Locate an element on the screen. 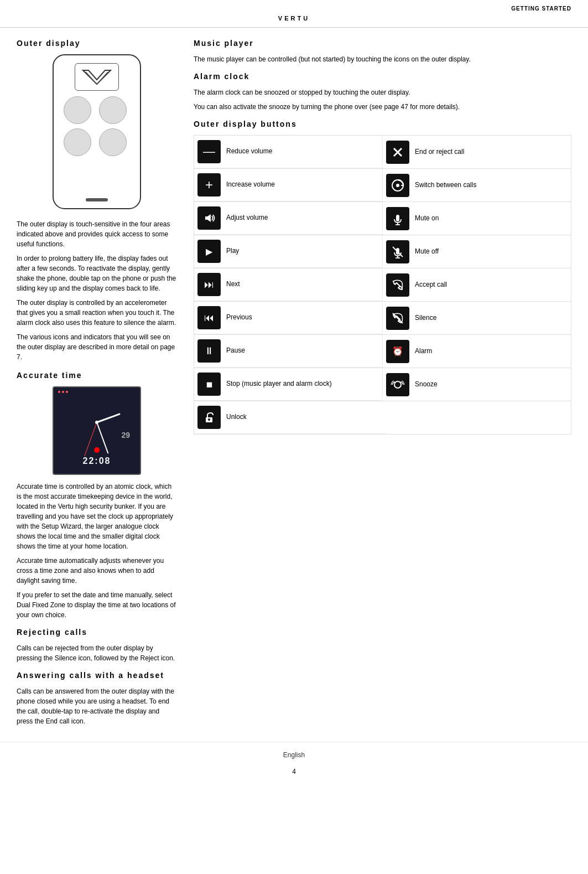 This screenshot has width=588, height=874. alarm-label: Alarm is located at coordinates (424, 351).